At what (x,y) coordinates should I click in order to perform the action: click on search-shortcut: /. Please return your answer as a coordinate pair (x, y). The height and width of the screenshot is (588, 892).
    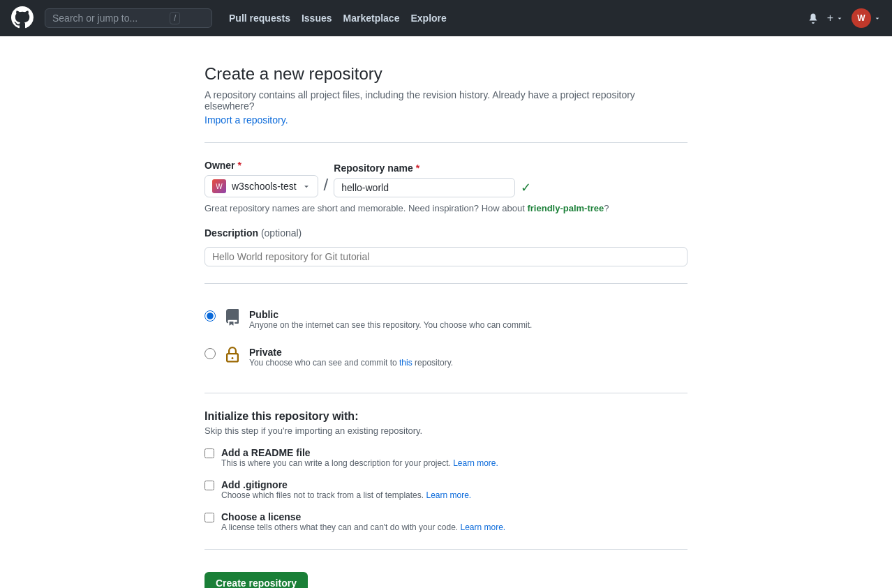
    Looking at the image, I should click on (174, 18).